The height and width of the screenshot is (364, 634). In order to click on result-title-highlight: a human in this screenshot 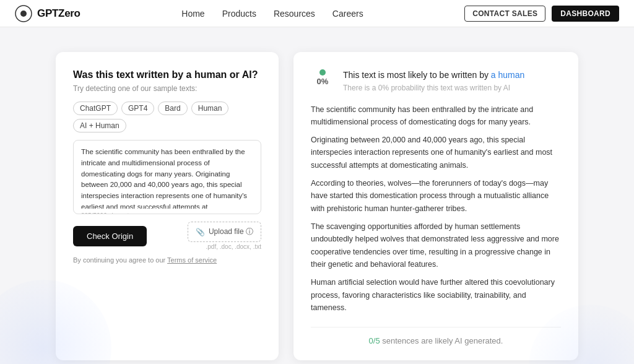, I will do `click(508, 75)`.